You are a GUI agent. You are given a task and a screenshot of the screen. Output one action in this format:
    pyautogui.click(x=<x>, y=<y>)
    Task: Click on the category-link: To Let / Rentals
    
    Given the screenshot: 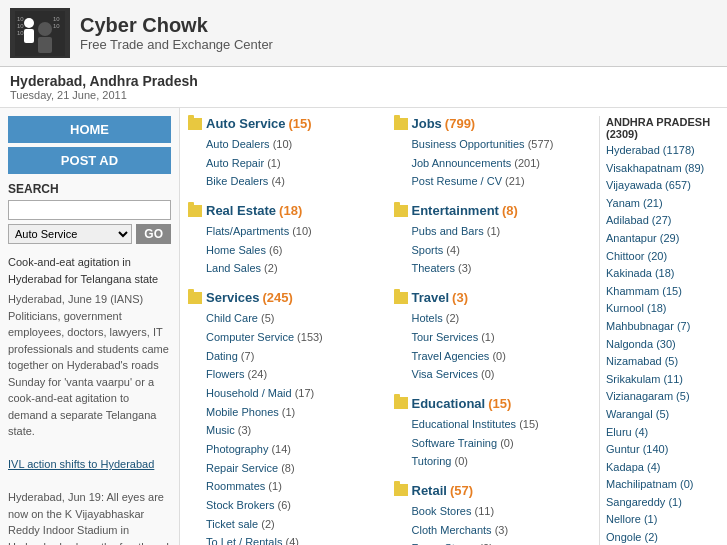 What is the action you would take?
    pyautogui.click(x=244, y=540)
    